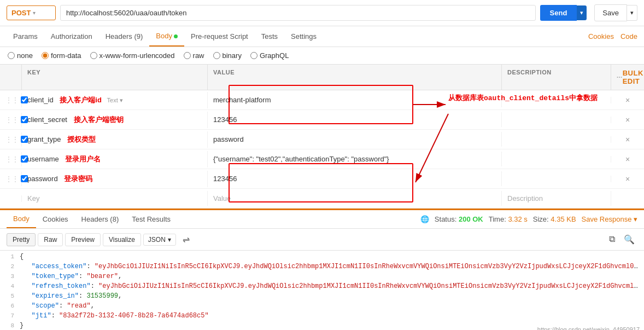 This screenshot has width=644, height=330. Describe the element at coordinates (628, 120) in the screenshot. I see `row2-delete: ×` at that location.